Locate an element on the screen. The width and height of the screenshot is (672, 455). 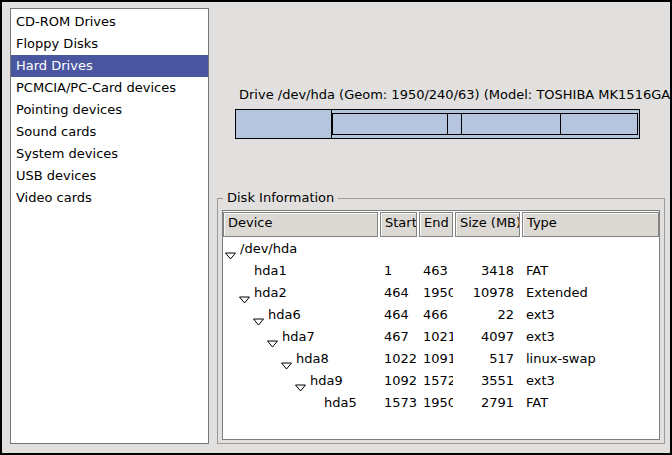
column-header-size-mb-: Size (MB) is located at coordinates (488, 224).